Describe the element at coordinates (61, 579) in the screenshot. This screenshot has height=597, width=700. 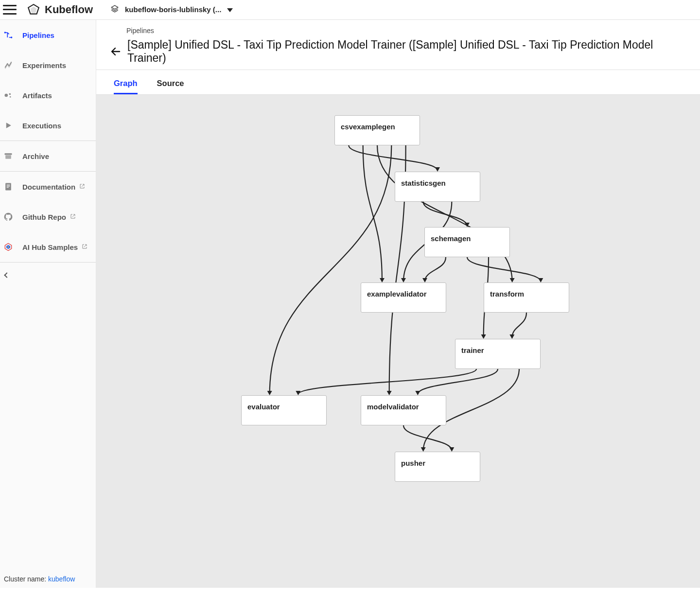
I see `cluster-link: kubeflow` at that location.